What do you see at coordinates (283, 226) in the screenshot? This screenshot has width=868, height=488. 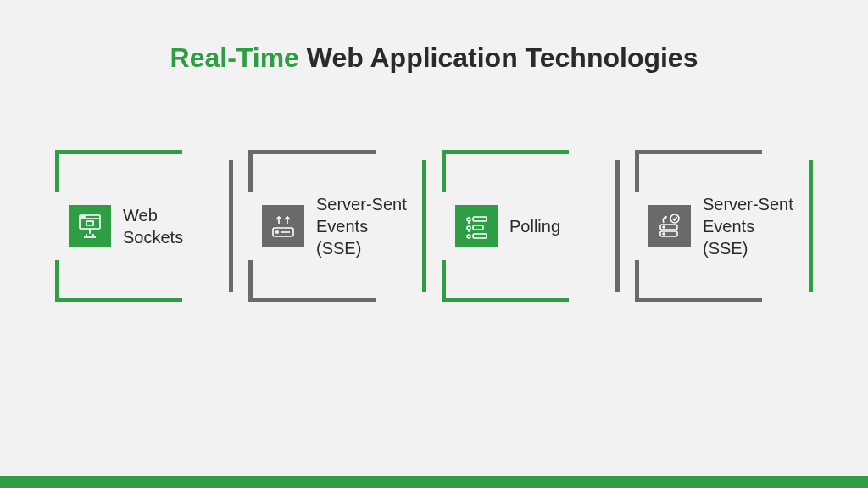 I see `sse-icon` at bounding box center [283, 226].